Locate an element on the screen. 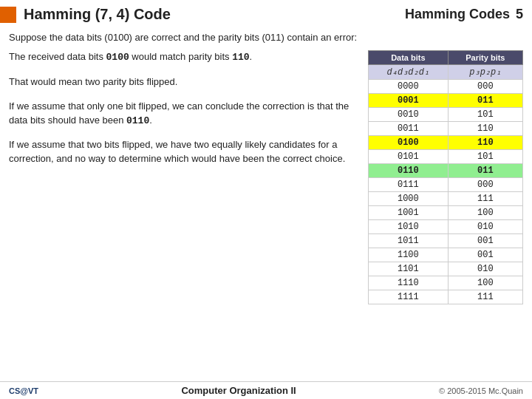 The width and height of the screenshot is (532, 399). table-cell-data: 1000 is located at coordinates (409, 200).